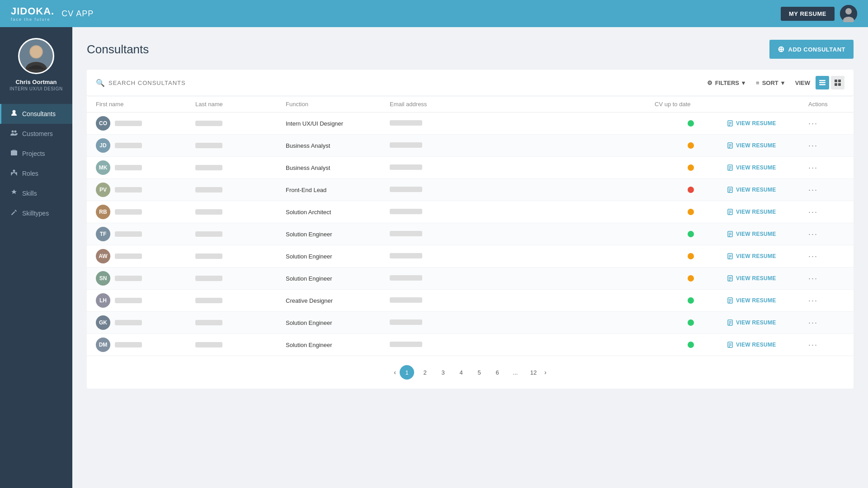 The image size is (868, 488). What do you see at coordinates (497, 372) in the screenshot?
I see `pagination-page-6: 6` at bounding box center [497, 372].